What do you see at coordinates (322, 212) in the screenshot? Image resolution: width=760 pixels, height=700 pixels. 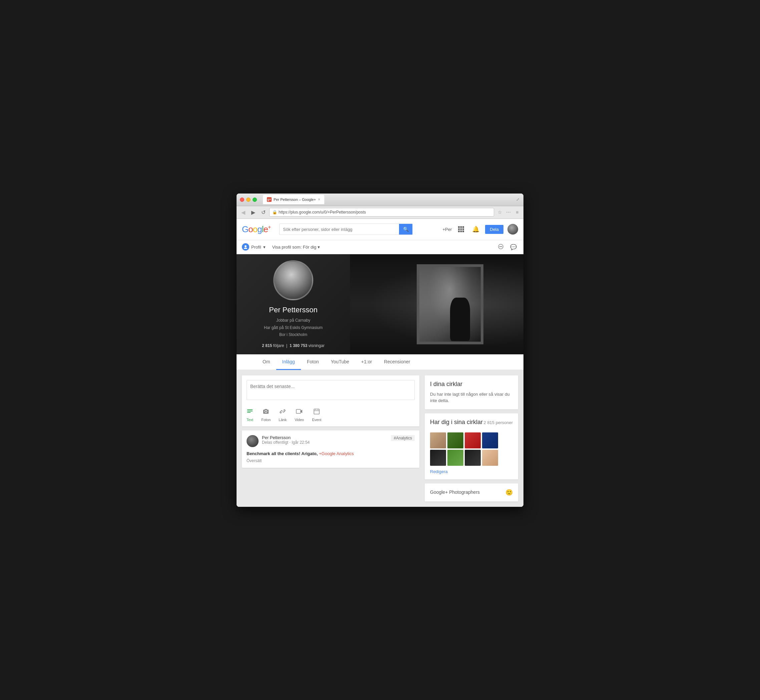 I see `url-text: https://plus.google.com/u/0/+PerPetterss…` at bounding box center [322, 212].